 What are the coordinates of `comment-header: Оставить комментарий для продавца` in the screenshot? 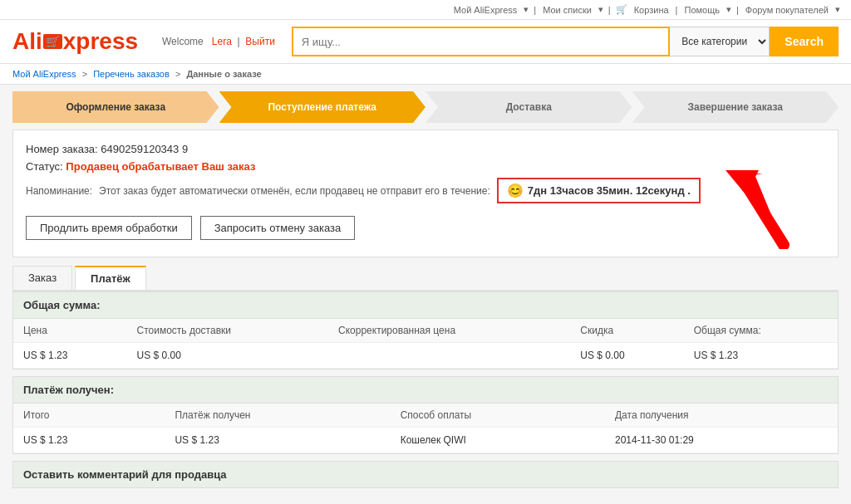 It's located at (426, 475).